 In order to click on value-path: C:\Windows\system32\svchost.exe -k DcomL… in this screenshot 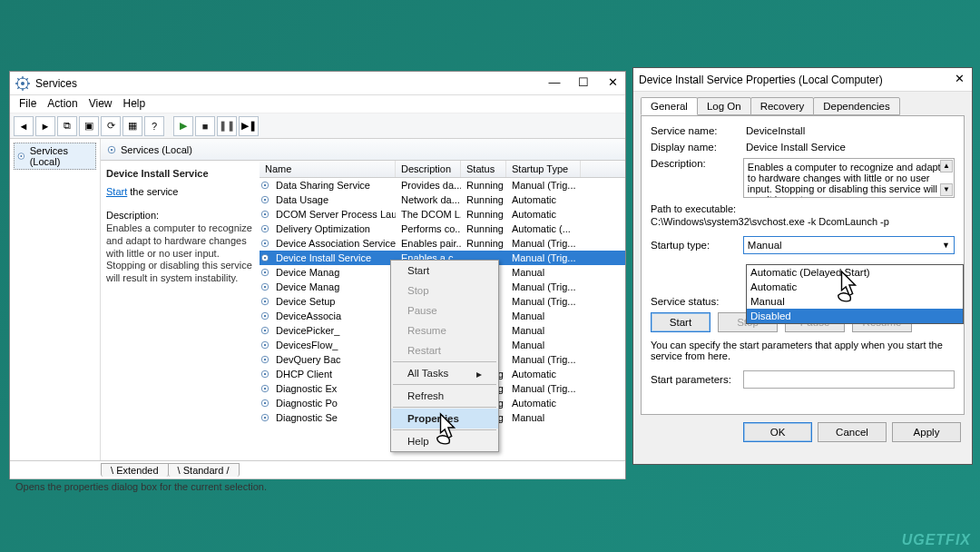, I will do `click(802, 222)`.